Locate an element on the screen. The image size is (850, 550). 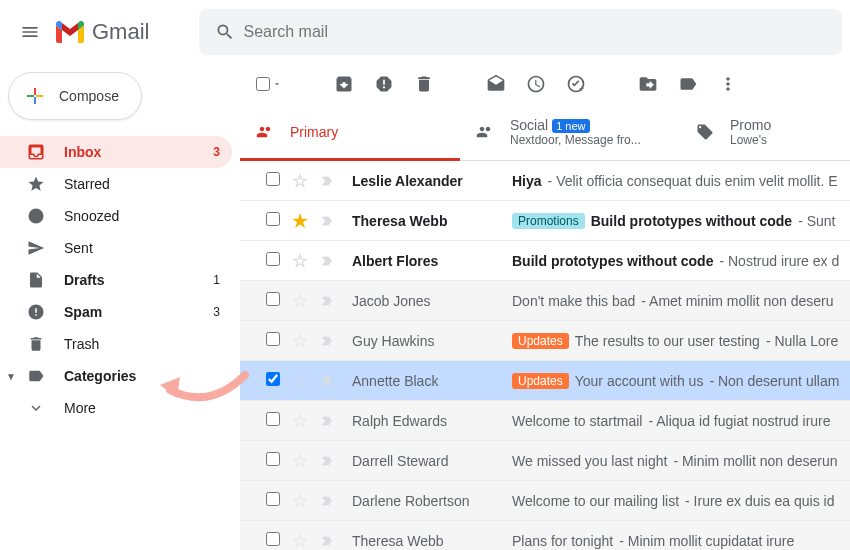
main-menu-button is located at coordinates (30, 32).